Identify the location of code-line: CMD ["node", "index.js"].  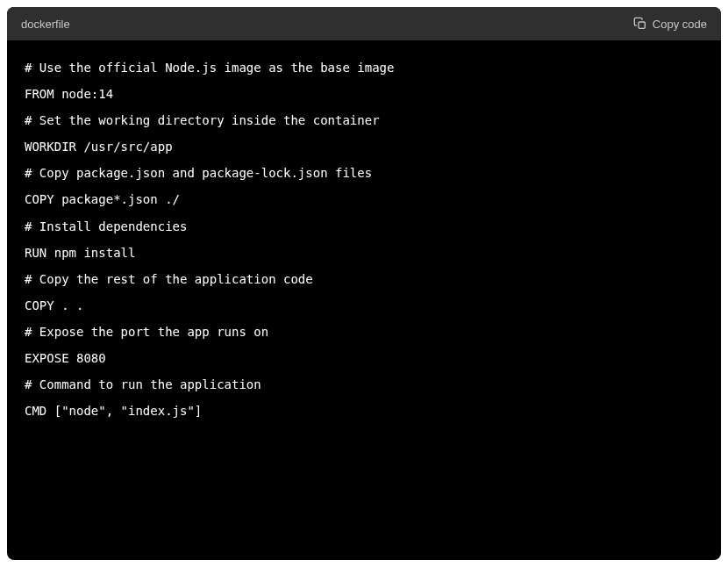
(364, 411).